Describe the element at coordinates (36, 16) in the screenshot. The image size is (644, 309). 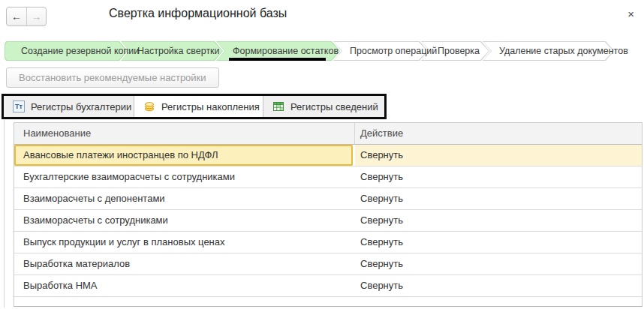
I see `forward-button: →` at that location.